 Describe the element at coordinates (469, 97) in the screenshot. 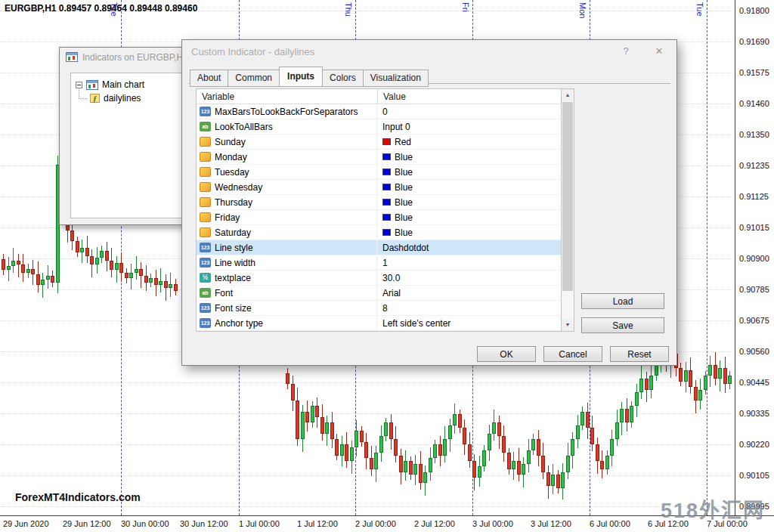

I see `column-header-value: Value` at that location.